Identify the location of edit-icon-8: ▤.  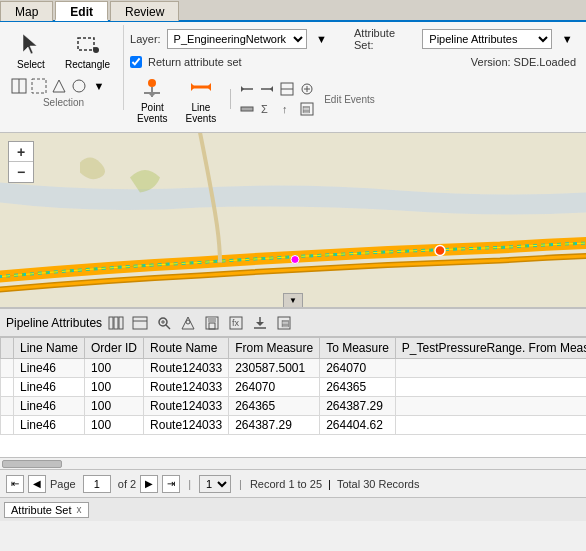
(307, 109).